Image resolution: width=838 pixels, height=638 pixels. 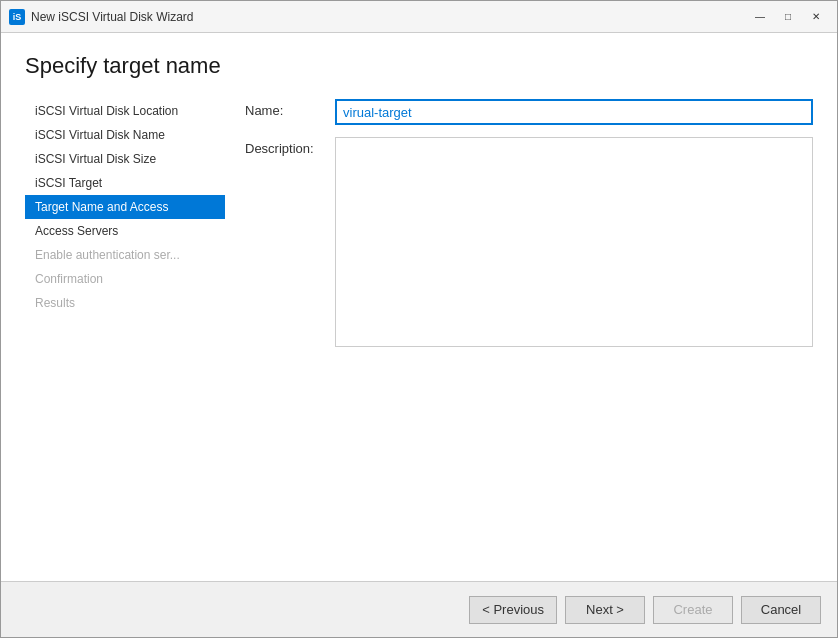 What do you see at coordinates (419, 609) in the screenshot?
I see `wizard-footer: < Previous Next > Create Cancel` at bounding box center [419, 609].